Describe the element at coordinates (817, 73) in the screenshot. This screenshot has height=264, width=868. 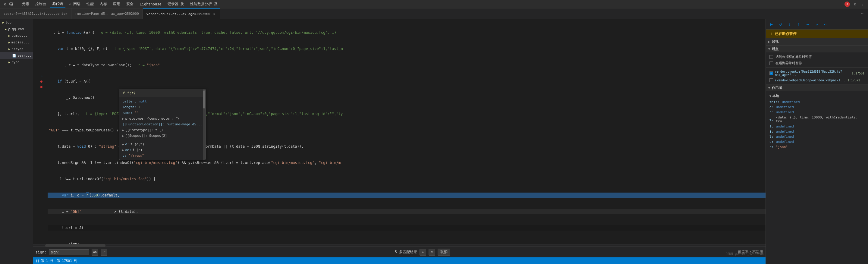
I see `breakpoint-item-1: ✓ vendor.chunk.ef9ae512d819f8adc326.js?m…` at that location.